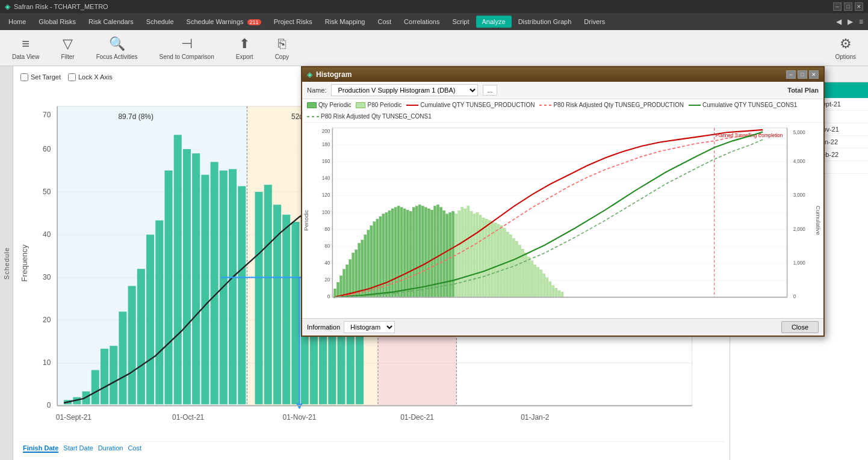  What do you see at coordinates (490, 90) in the screenshot?
I see `dialog-ellipsis-button: ...` at bounding box center [490, 90].